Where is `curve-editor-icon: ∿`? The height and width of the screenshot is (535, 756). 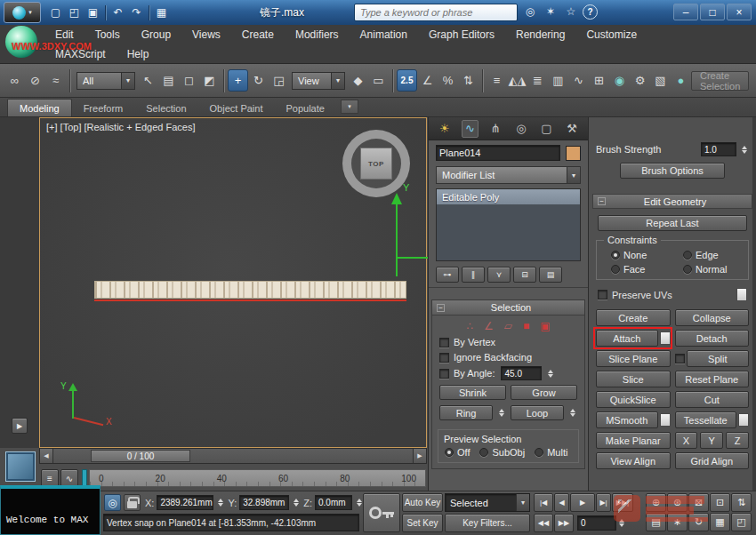 curve-editor-icon: ∿ is located at coordinates (578, 80).